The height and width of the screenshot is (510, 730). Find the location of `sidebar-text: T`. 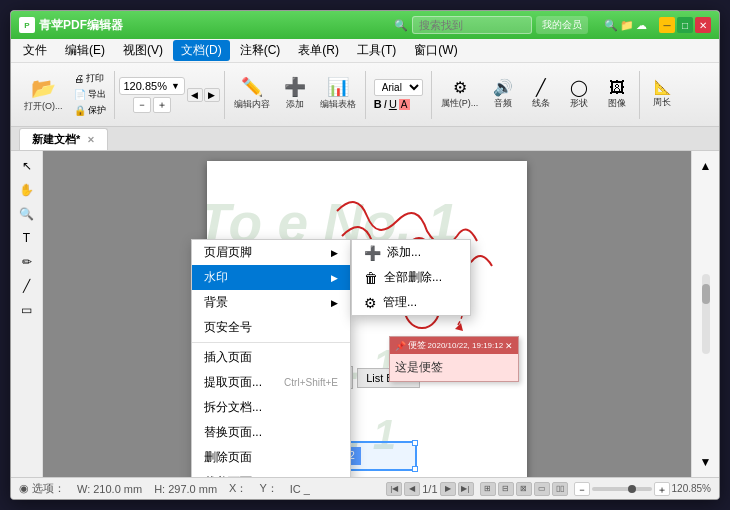

sidebar-text: T is located at coordinates (27, 238).